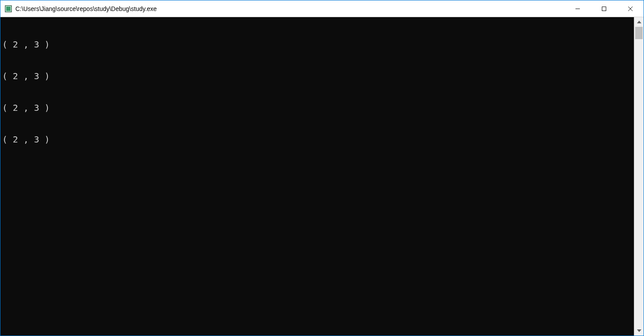 This screenshot has width=644, height=336. What do you see at coordinates (639, 331) in the screenshot?
I see `chevron-down-icon` at bounding box center [639, 331].